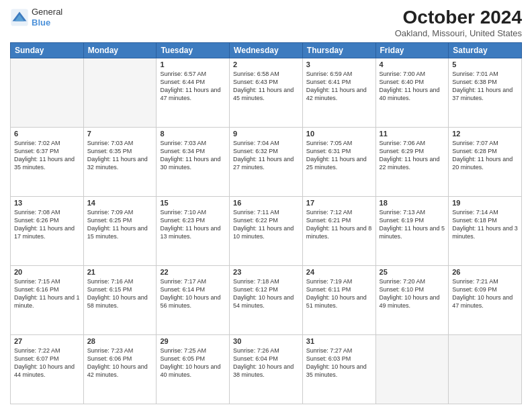  Describe the element at coordinates (47, 231) in the screenshot. I see `calendar-cell: 13Sunrise: 7:08 AM Sunset: 6:26 PM Dayli…` at that location.